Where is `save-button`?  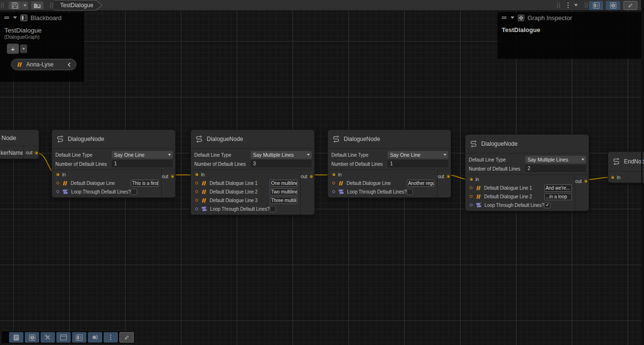 save-button is located at coordinates (15, 6).